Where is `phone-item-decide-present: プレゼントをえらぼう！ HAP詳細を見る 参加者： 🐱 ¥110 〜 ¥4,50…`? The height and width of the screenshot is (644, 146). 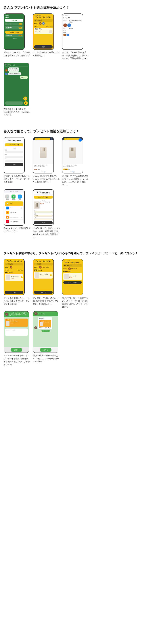
phone-item-decide-present: プレゼントをえらぼう！ HAP詳細を見る 参加者： 🐱 ¥110 〜 ¥4,50… is located at coordinates (47, 284).